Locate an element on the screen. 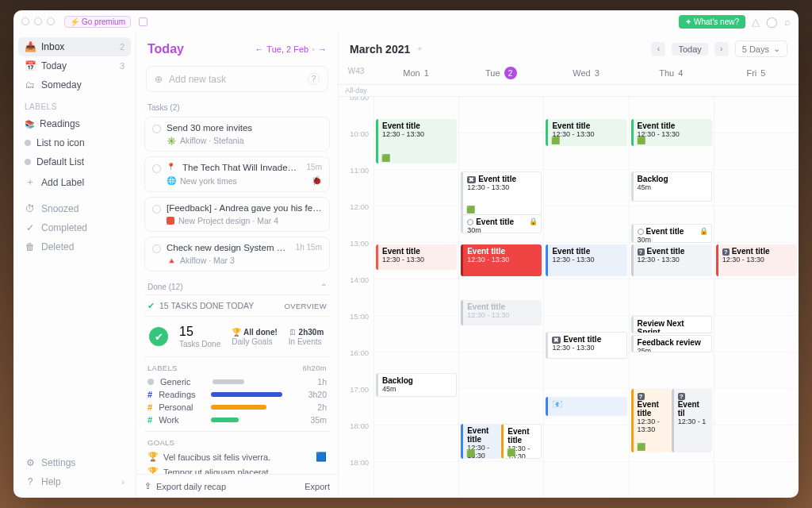  plus-icon: ＋ is located at coordinates (30, 183).